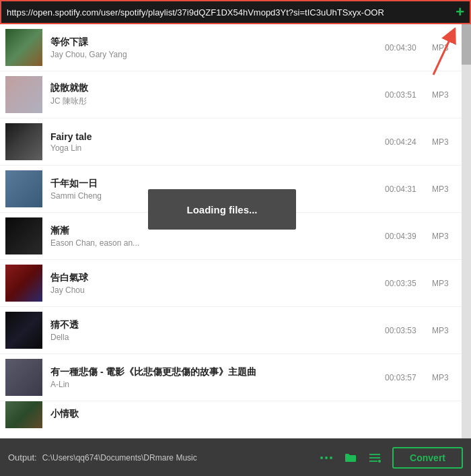 The image size is (471, 476). What do you see at coordinates (428, 458) in the screenshot?
I see `convert-button: Convert` at bounding box center [428, 458].